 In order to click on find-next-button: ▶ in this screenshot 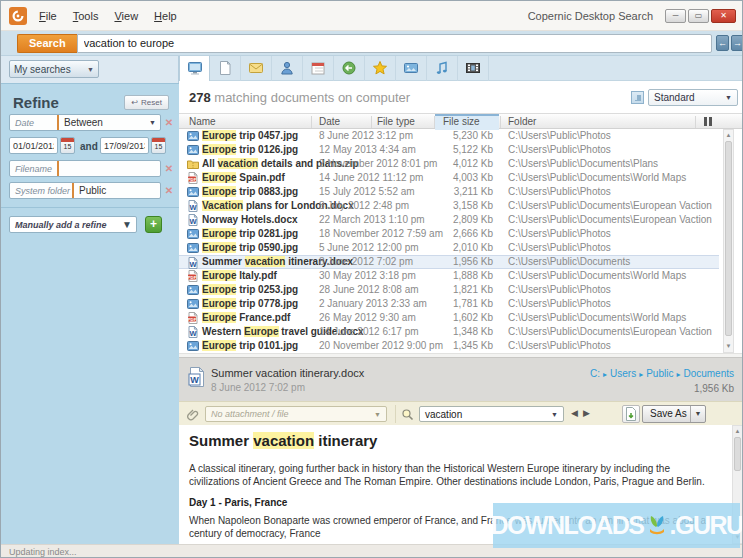, I will do `click(586, 413)`.